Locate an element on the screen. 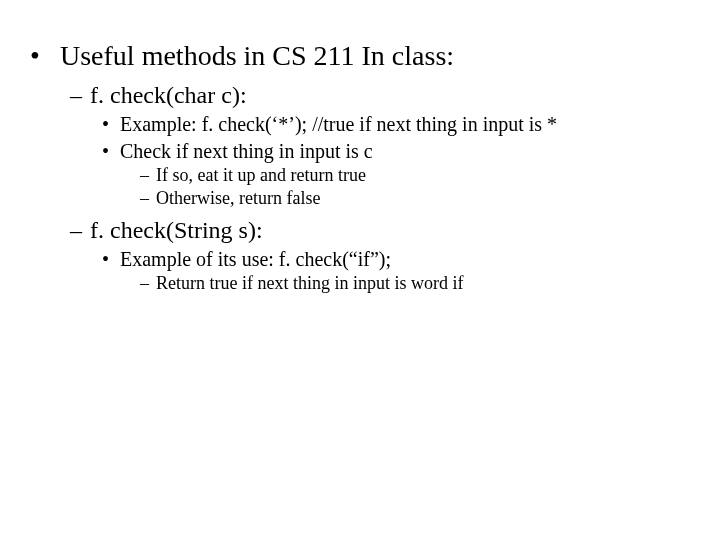 The height and width of the screenshot is (540, 720). method1-example: Example: f. check(‘*’); //true if next t… is located at coordinates (405, 124).